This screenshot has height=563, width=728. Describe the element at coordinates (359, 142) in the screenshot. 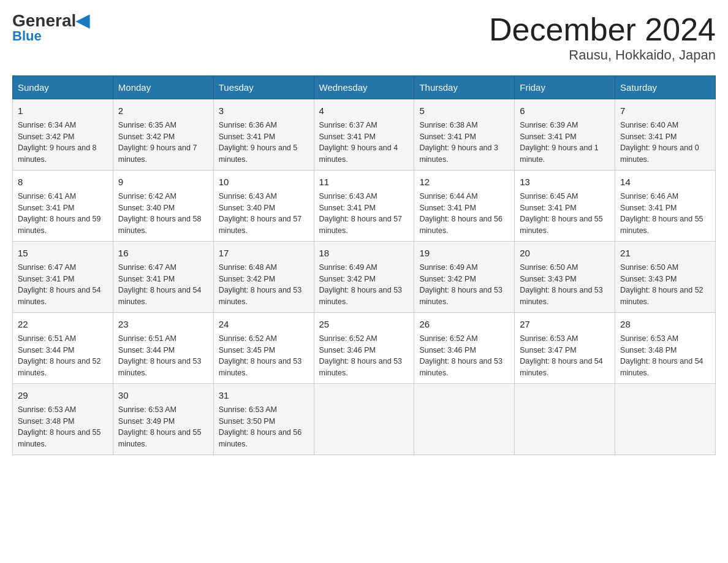

I see `day-info: Sunrise: 6:37 AMSunset: 3:41 PMDaylight:…` at that location.